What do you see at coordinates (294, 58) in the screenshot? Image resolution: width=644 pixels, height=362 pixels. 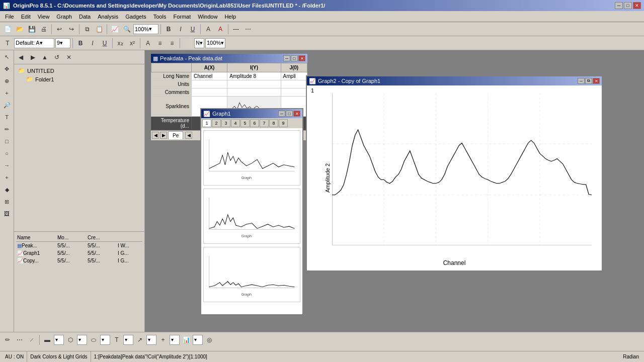 I see `peakdata-maximize-btn: □` at bounding box center [294, 58].